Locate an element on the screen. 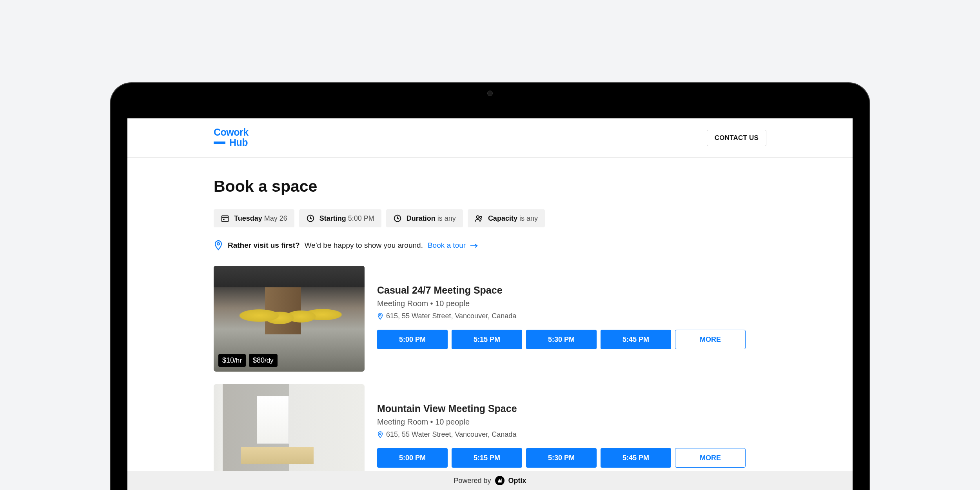 This screenshot has width=980, height=490. book-tour-link: Book a tour is located at coordinates (453, 245).